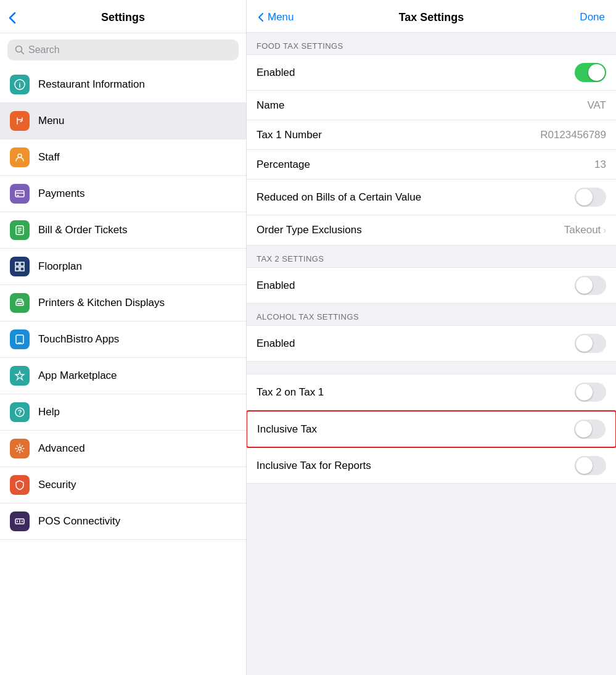 Image resolution: width=616 pixels, height=675 pixels. What do you see at coordinates (20, 50) in the screenshot?
I see `search-icon` at bounding box center [20, 50].